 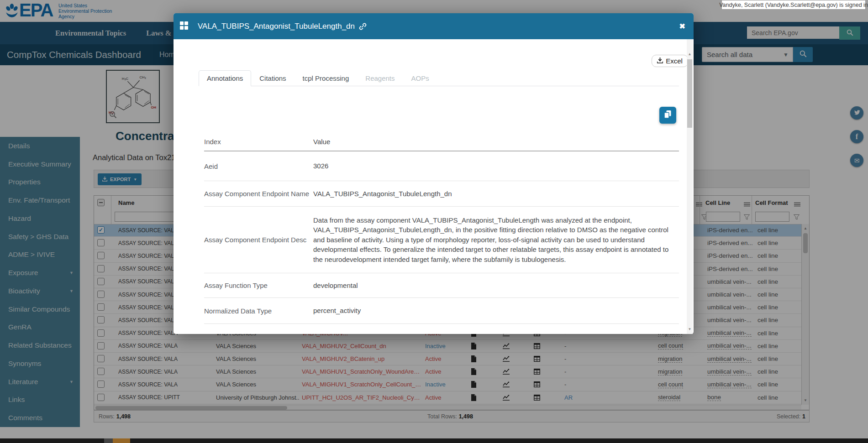 I want to click on tab-tcpl-processing: tcpl Processing, so click(x=326, y=78).